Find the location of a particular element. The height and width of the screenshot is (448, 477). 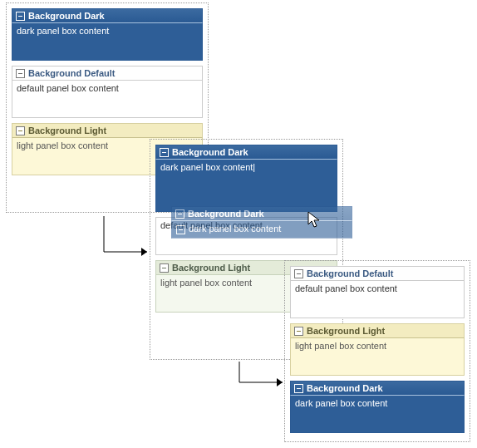

panel-body-light: light panel box content is located at coordinates (377, 357).